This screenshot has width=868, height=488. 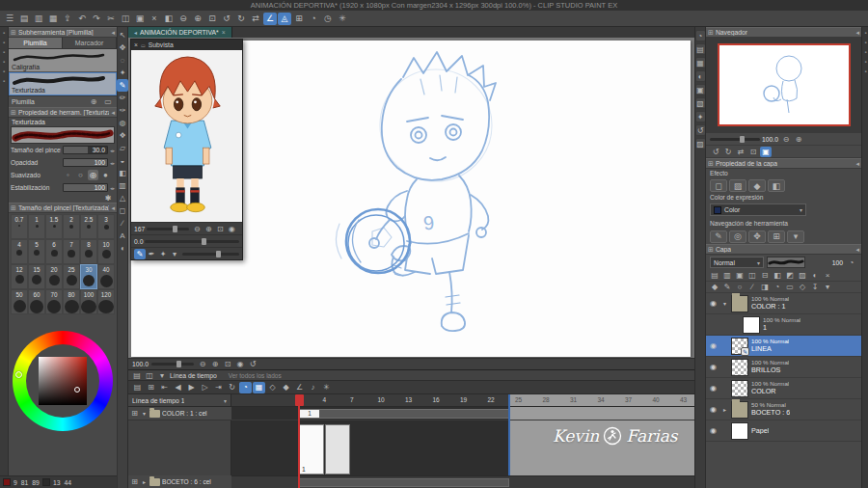 What do you see at coordinates (136, 44) in the screenshot?
I see `subview-close-icon: ×` at bounding box center [136, 44].